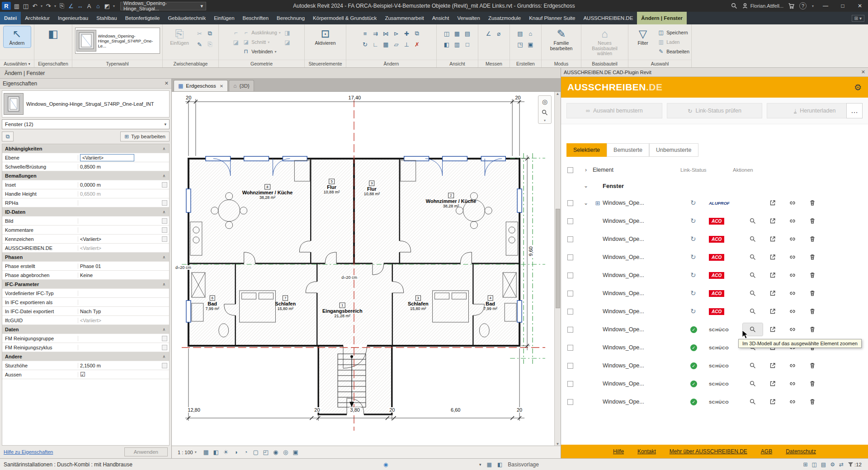 Image resolution: width=868 pixels, height=470 pixels. I want to click on tab-stahlbau: Stahlbau, so click(107, 18).